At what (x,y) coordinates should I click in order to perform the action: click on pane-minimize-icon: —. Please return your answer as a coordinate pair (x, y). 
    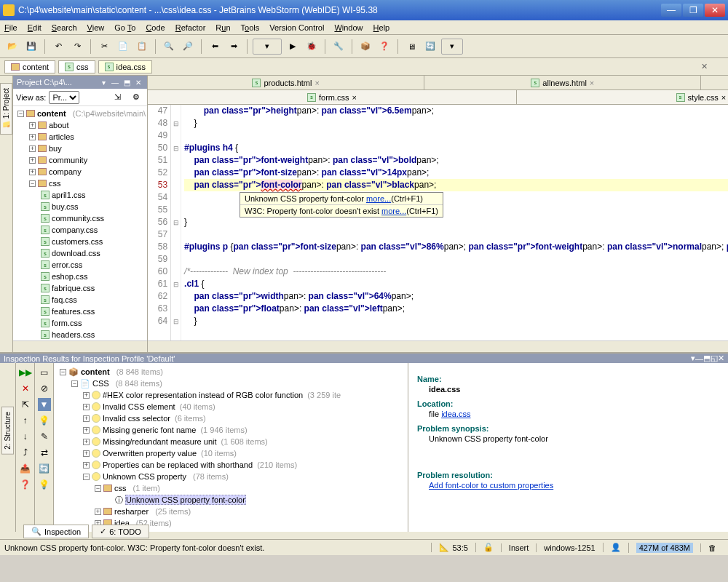
    Looking at the image, I should click on (115, 82).